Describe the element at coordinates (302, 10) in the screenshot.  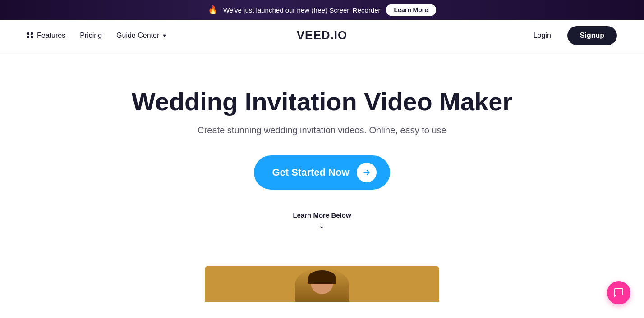
I see `banner-text: We've just launched our new (free) Scree…` at that location.